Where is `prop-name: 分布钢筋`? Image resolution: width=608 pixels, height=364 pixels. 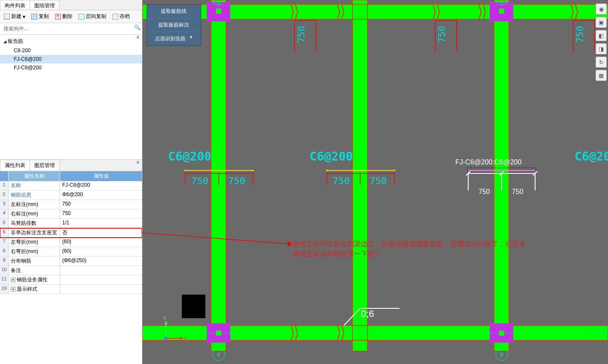 prop-name: 分布钢筋 is located at coordinates (34, 261).